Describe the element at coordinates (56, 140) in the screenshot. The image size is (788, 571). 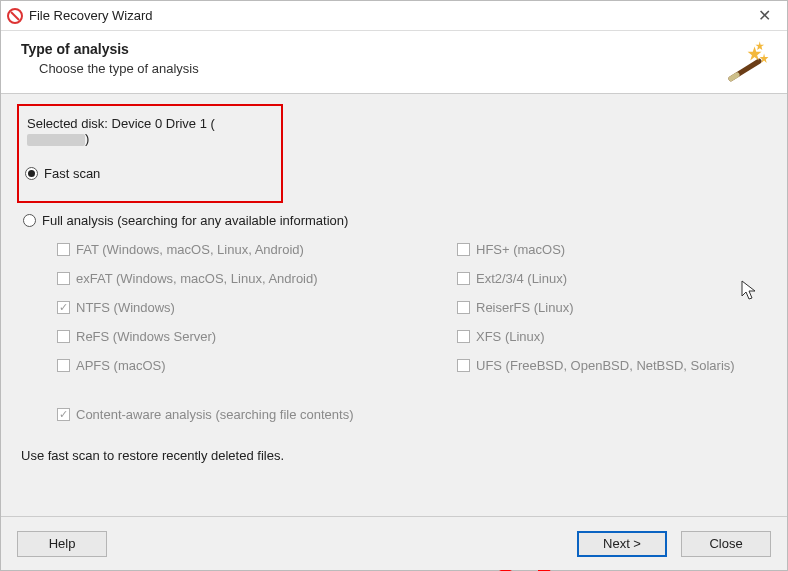
I see `redacted-disk-name` at that location.